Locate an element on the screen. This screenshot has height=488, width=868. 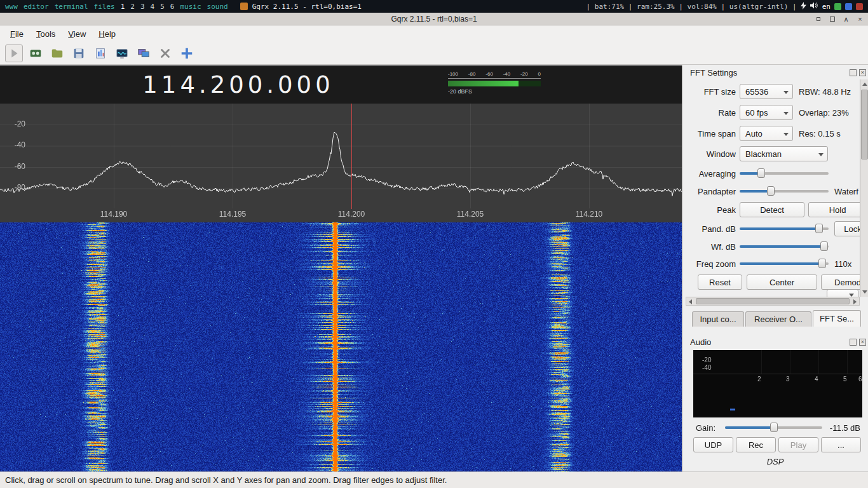
udp-button: UDP is located at coordinates (713, 445).